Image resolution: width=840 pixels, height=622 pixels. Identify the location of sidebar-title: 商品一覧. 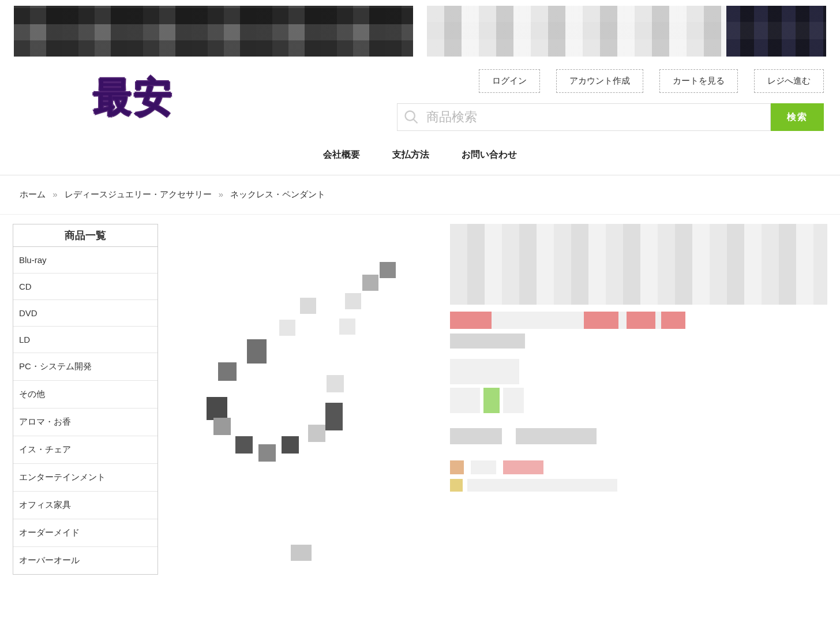
(85, 235).